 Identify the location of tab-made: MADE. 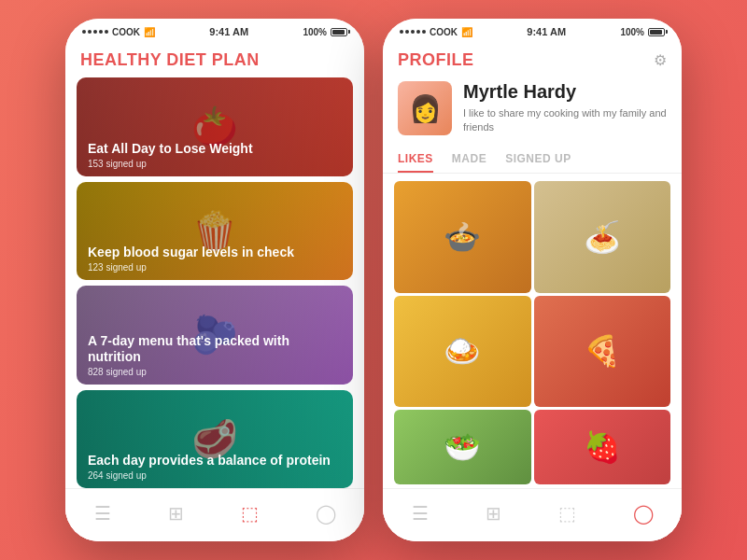
(469, 160).